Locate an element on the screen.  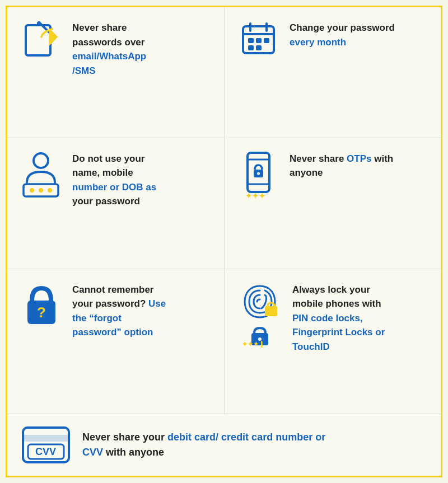
lock-stars-icon: ✦✦✦❙ is located at coordinates (260, 336).